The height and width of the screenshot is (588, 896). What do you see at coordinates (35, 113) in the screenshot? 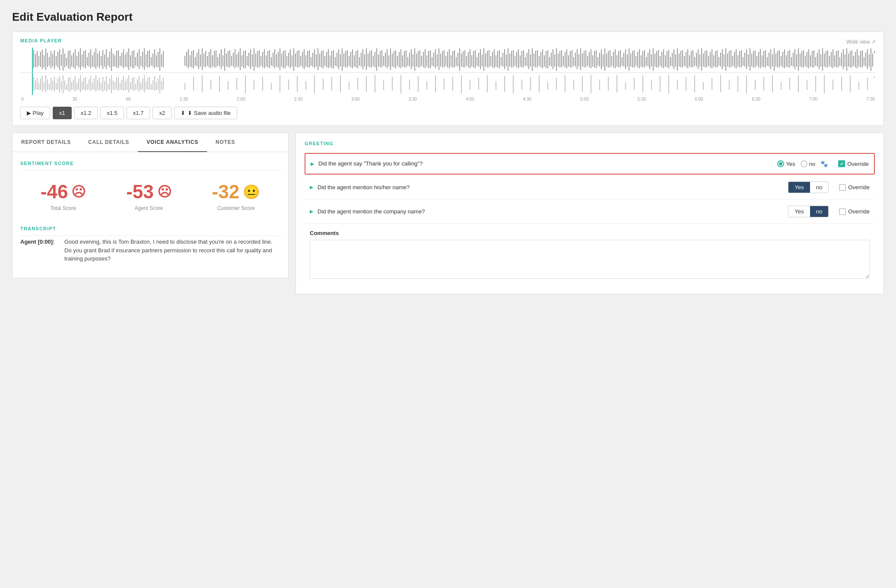
I see `play-button: ▶ Play` at bounding box center [35, 113].